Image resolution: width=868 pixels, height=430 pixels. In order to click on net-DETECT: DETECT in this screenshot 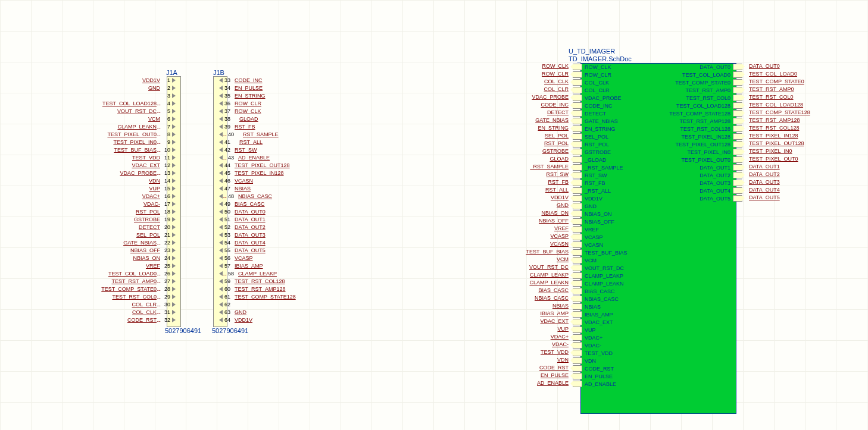, I will do `click(537, 113)`.